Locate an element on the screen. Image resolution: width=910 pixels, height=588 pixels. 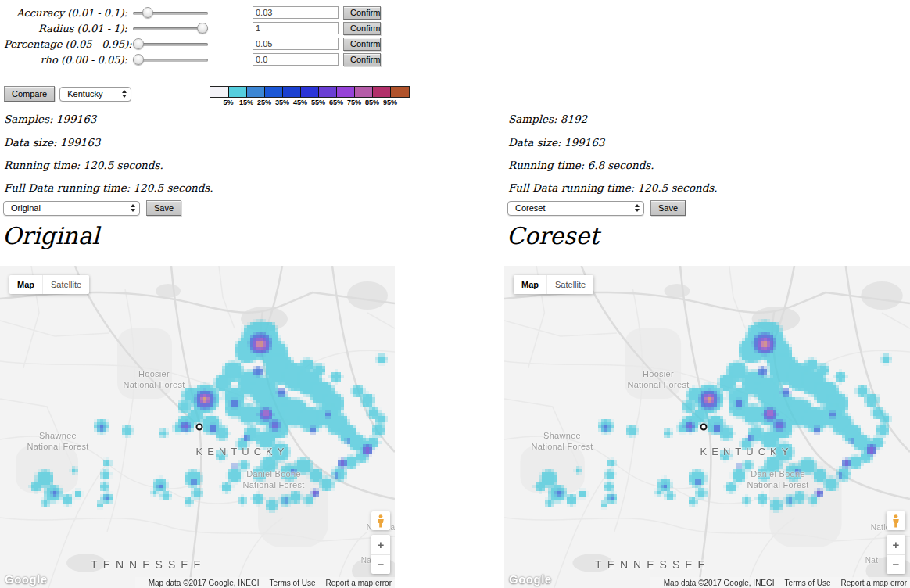
legend-tick-label: 15% is located at coordinates (246, 102).